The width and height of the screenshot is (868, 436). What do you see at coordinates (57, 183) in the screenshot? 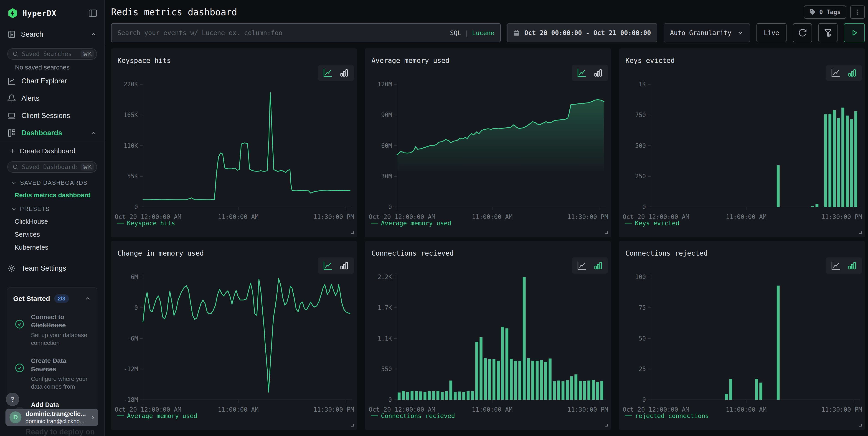
I see `saved-dashboards-group-header: SAVED DASHBOARDS` at bounding box center [57, 183].